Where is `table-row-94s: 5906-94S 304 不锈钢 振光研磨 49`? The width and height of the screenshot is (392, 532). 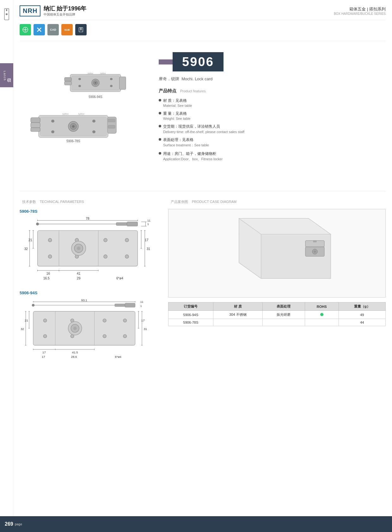 table-row-94s: 5906-94S 304 不锈钢 振光研磨 49 is located at coordinates (277, 315).